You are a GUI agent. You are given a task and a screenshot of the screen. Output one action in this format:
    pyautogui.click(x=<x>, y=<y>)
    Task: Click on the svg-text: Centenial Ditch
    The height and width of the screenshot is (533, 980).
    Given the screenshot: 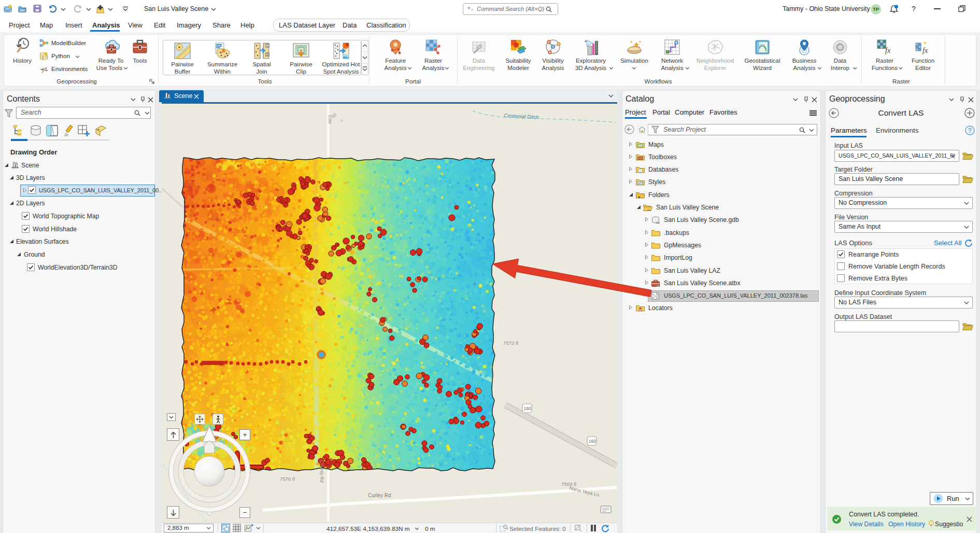 What is the action you would take?
    pyautogui.click(x=521, y=116)
    